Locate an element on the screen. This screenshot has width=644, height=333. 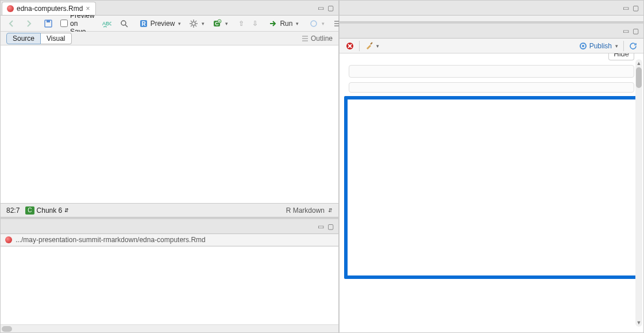
chunk-nav: C Chunk 6 ⇵ is located at coordinates (47, 210).